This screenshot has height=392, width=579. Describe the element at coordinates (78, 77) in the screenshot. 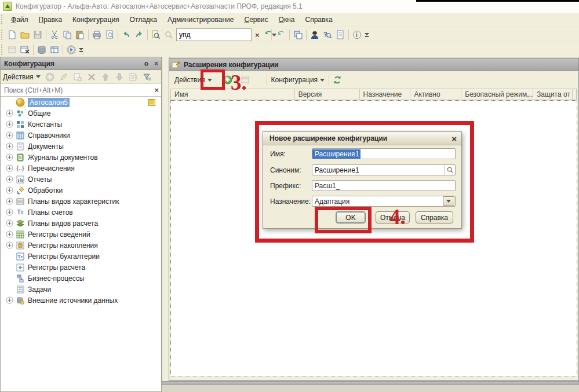

I see `copy-item-button` at that location.